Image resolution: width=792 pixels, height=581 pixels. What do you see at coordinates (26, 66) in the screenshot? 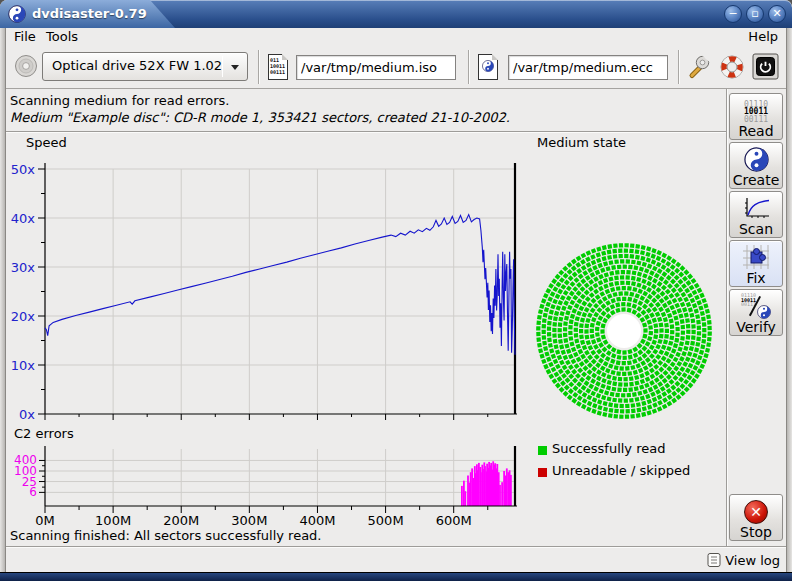
I see `drive-icon` at bounding box center [26, 66].